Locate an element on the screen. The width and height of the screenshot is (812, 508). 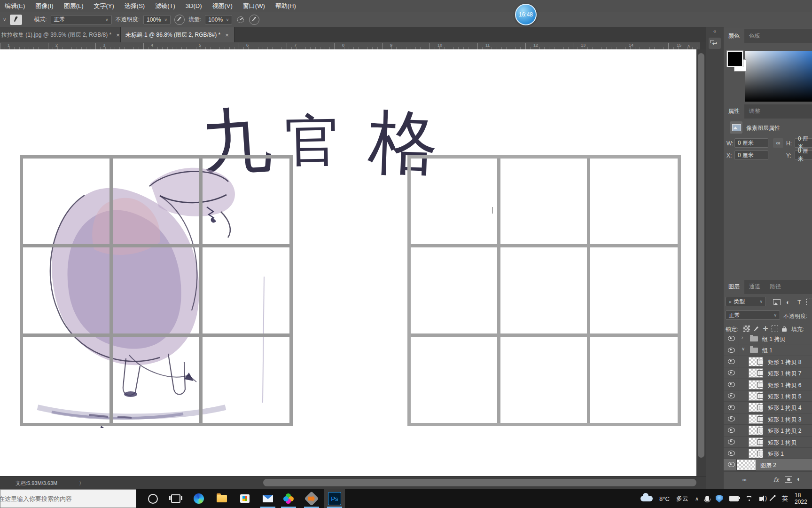
menu-filter: 滤镜(T) is located at coordinates (165, 6).